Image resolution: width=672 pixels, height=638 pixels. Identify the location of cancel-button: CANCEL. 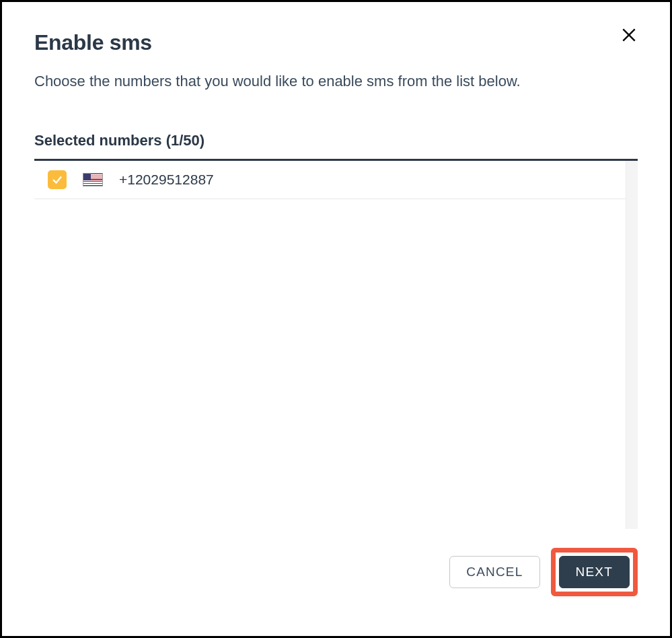
(494, 572).